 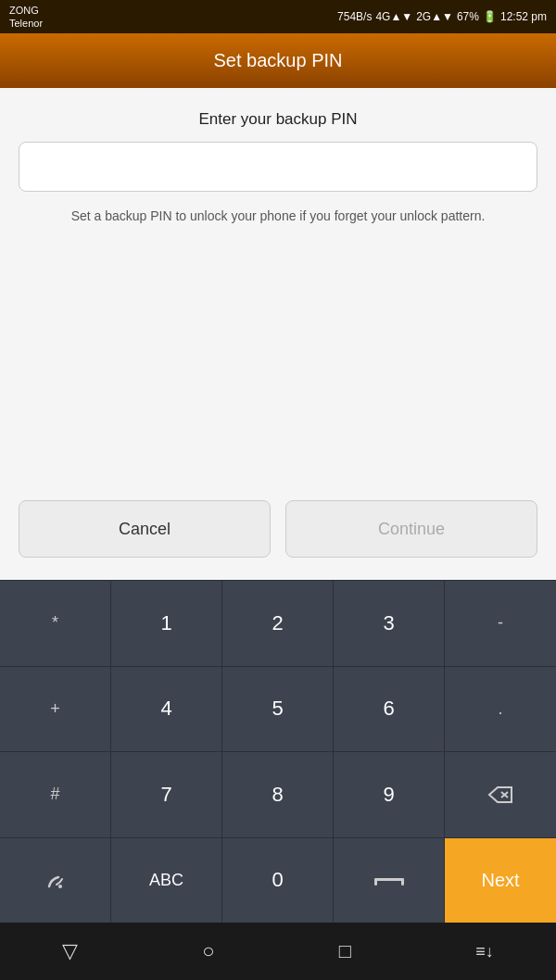 What do you see at coordinates (278, 217) in the screenshot?
I see `helper-text: Set a backup PIN to unlock your phone if…` at bounding box center [278, 217].